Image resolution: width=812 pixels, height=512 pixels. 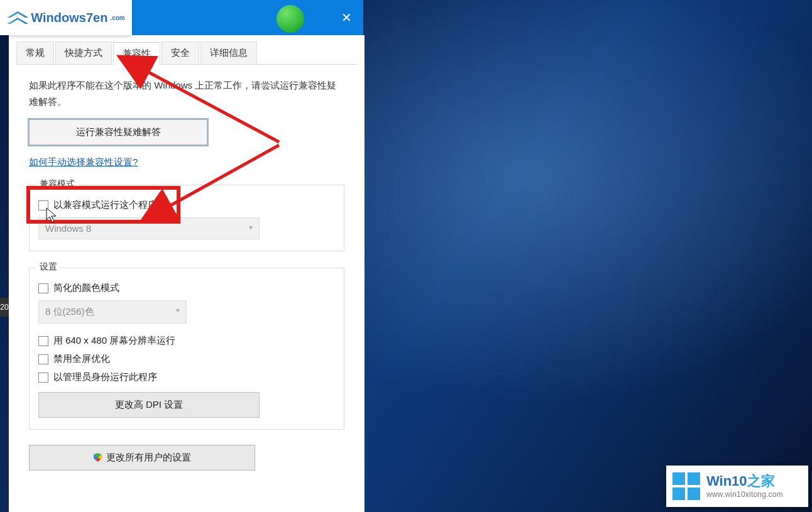 What do you see at coordinates (180, 53) in the screenshot?
I see `tab-security: 安全` at bounding box center [180, 53].